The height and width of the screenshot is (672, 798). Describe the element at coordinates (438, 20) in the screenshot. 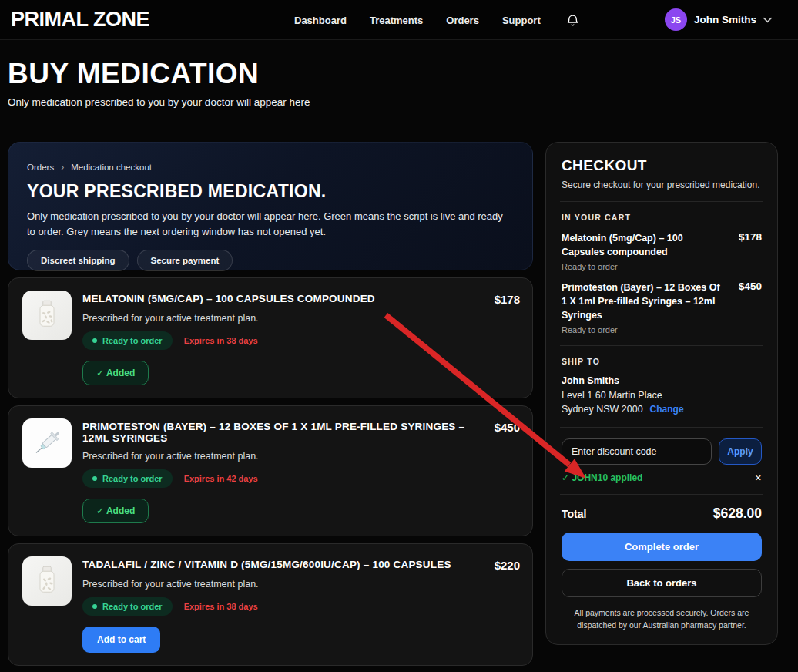

I see `nav-links: Dashboard Treatments Orders Support` at that location.